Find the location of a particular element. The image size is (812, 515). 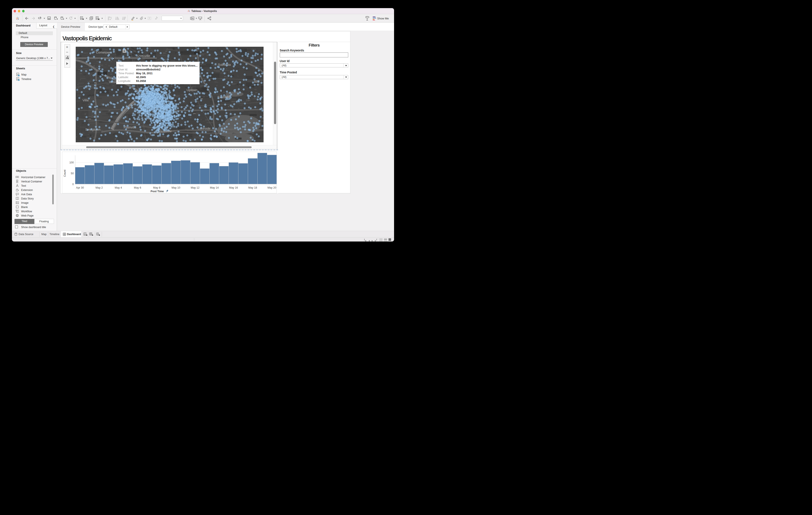

svg-text: 259 is located at coordinates (202, 99).